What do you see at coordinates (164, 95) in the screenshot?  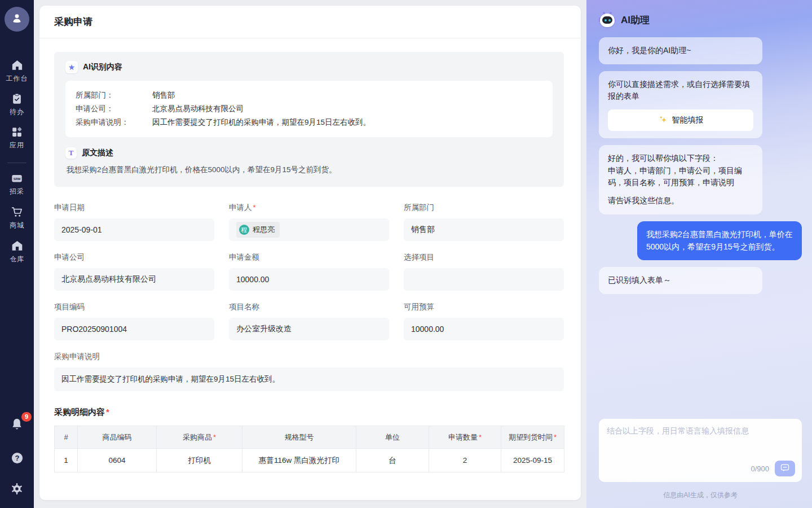 I see `field-value: 销售部` at bounding box center [164, 95].